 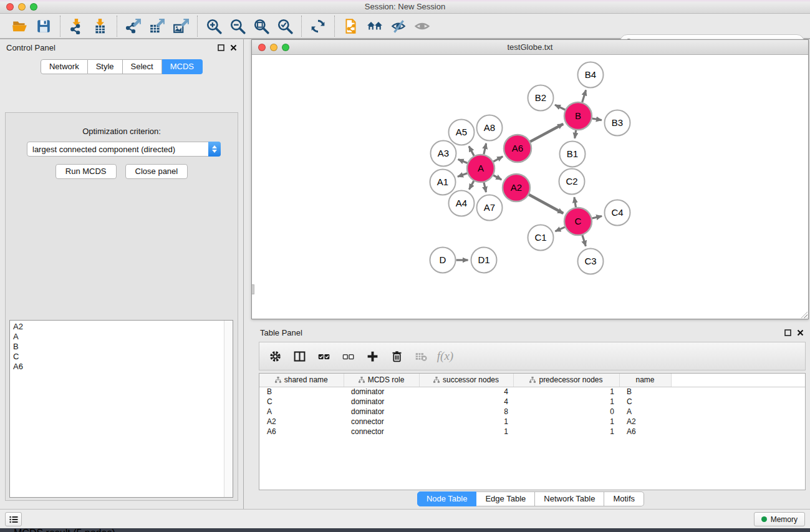 I want to click on table-row: Adominator80A, so click(x=533, y=412).